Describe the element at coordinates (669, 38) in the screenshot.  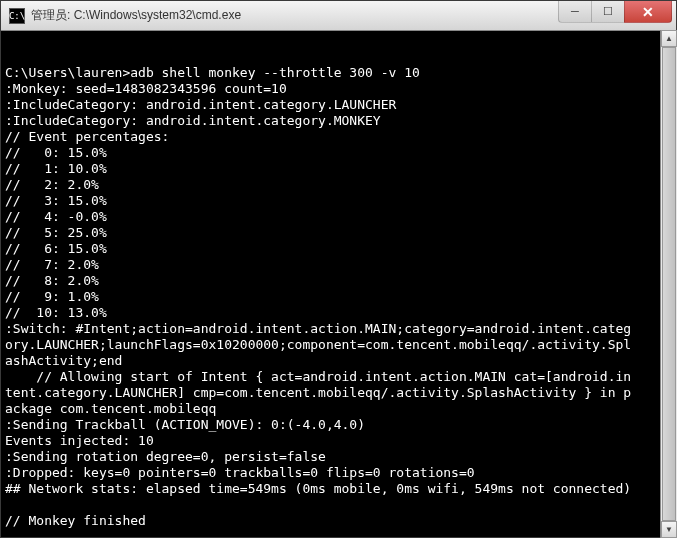
I see `scroll-up-button: ▲` at that location.